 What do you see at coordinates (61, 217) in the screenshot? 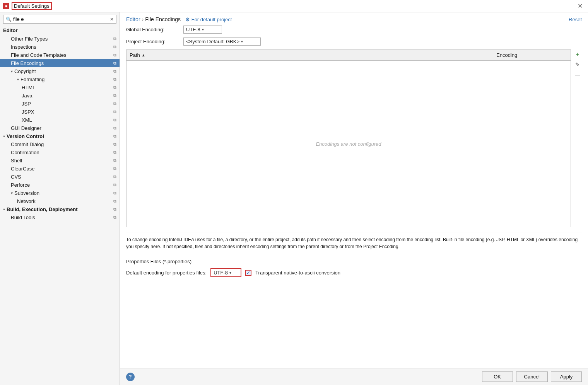
I see `sidebar-item-label: Build Tools` at bounding box center [61, 217].